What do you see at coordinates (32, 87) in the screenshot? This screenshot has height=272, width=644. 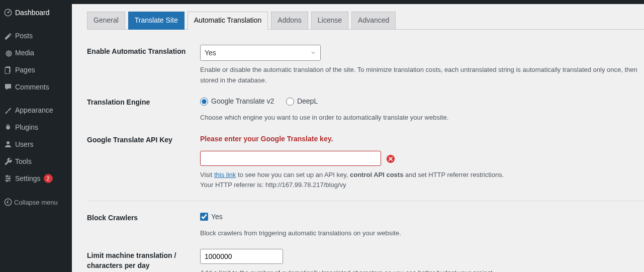 I see `sidebar-item-label: Comments` at bounding box center [32, 87].